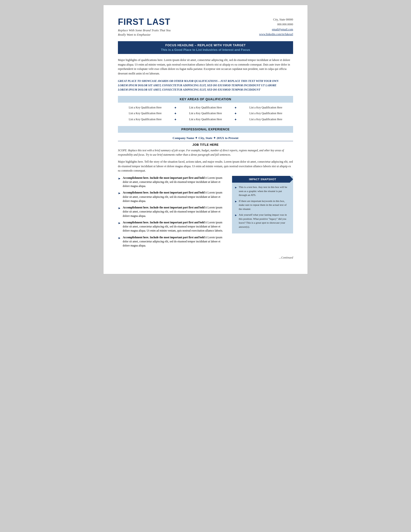 This screenshot has width=411, height=532. Describe the element at coordinates (265, 221) in the screenshot. I see `impact-text-3: Ask yourself what your lasting impact wa…` at that location.